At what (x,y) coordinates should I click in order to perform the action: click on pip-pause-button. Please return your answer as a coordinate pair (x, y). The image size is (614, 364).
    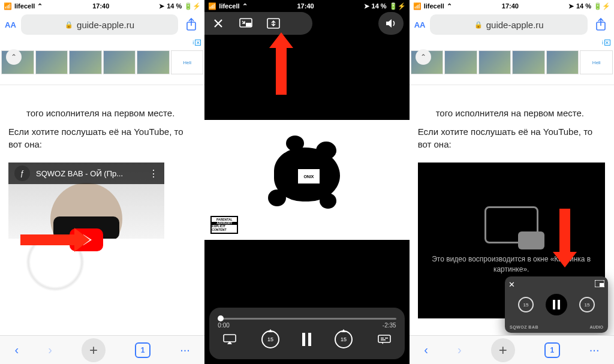
    Looking at the image, I should click on (556, 305).